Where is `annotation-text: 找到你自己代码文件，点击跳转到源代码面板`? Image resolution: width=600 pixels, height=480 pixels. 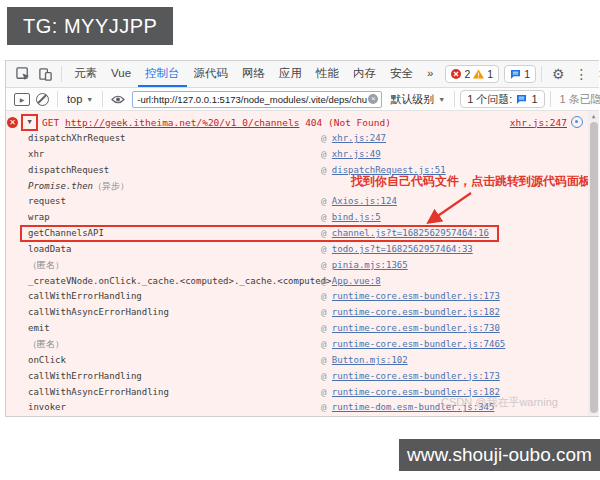
annotation-text: 找到你自己代码文件，点击跳转到源代码面板 is located at coordinates (471, 182).